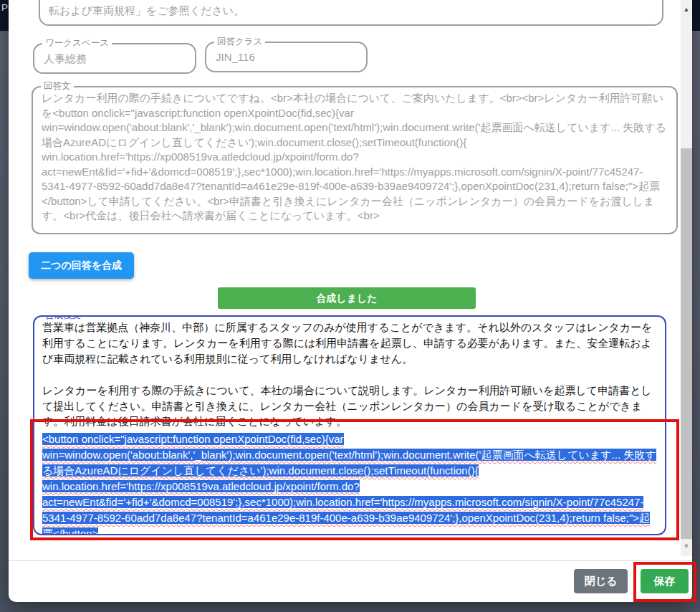  What do you see at coordinates (350, 375) in the screenshot?
I see `blank-line` at bounding box center [350, 375].